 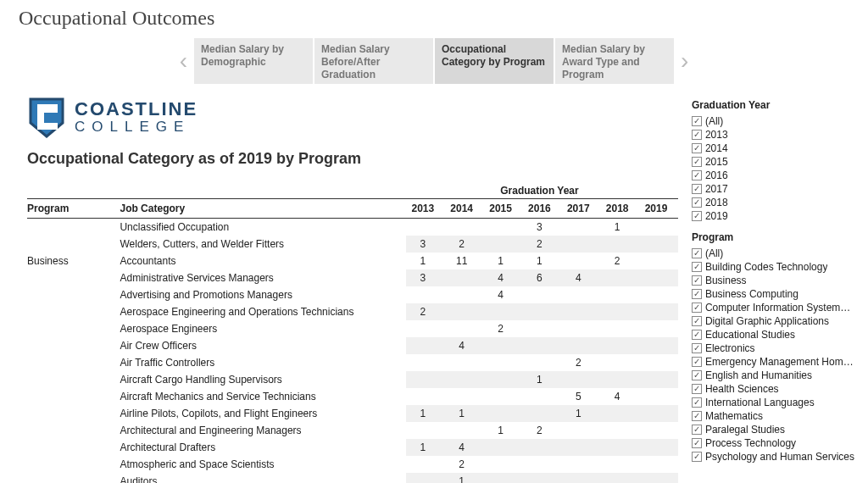 What do you see at coordinates (773, 253) in the screenshot?
I see `filter-program-item: ✓(All)` at bounding box center [773, 253].